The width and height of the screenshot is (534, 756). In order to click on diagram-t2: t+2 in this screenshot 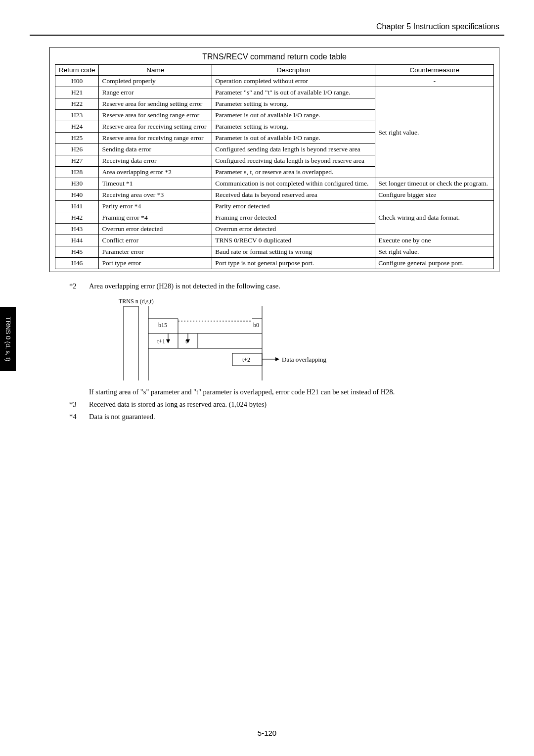, I will do `click(246, 360)`.